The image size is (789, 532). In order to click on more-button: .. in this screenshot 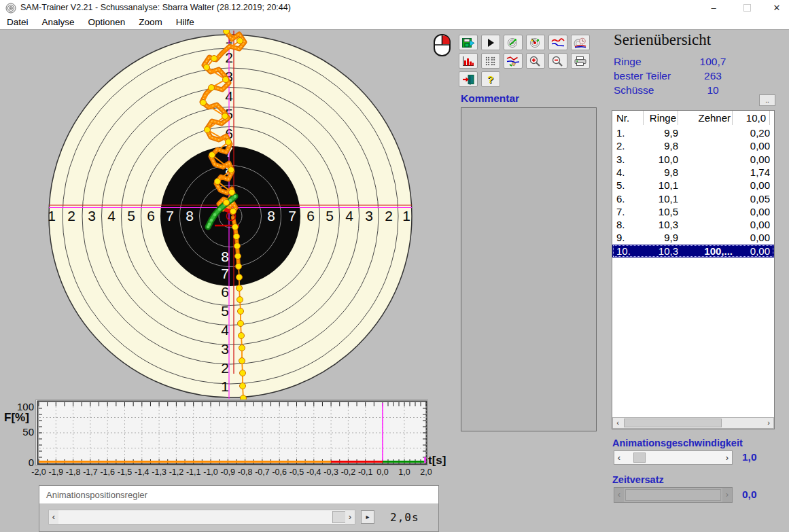, I will do `click(767, 101)`.